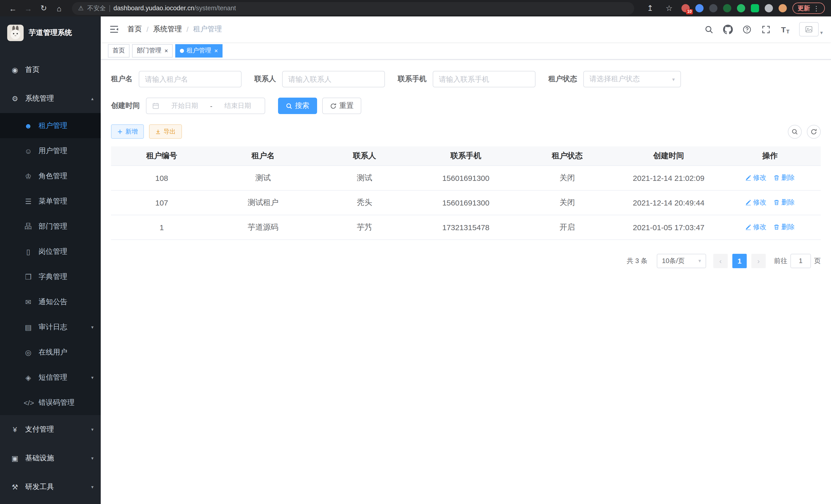 The width and height of the screenshot is (831, 504). Describe the element at coordinates (758, 261) in the screenshot. I see `next-page-button: ›` at that location.